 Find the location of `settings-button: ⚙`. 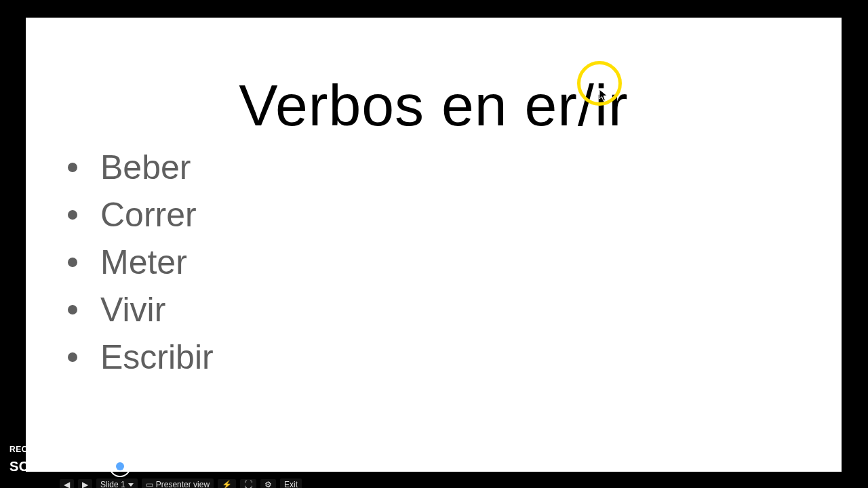

settings-button: ⚙ is located at coordinates (269, 484).